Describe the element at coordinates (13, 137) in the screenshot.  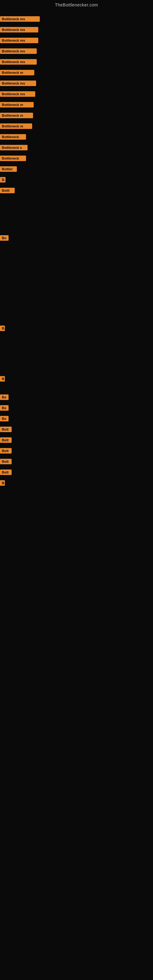
I see `bottleneck-button-12: Bottleneck` at that location.